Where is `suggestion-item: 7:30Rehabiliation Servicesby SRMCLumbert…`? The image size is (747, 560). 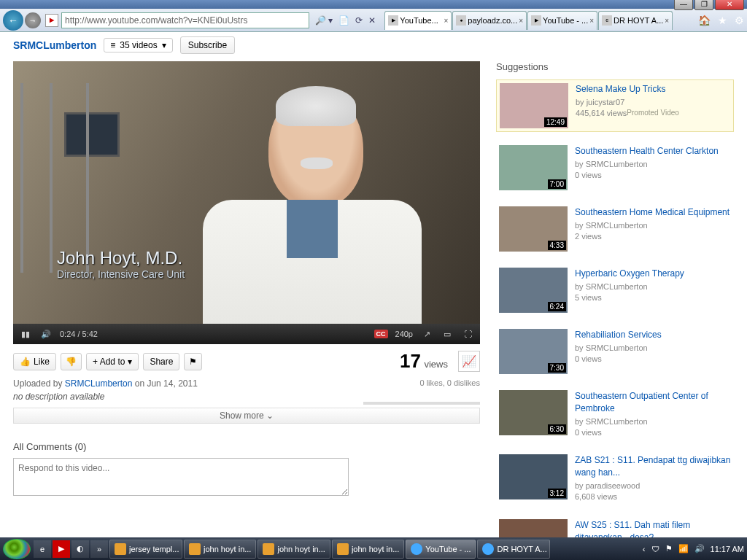
suggestion-item: 7:30Rehabiliation Servicesby SRMCLumbert… is located at coordinates (615, 351).